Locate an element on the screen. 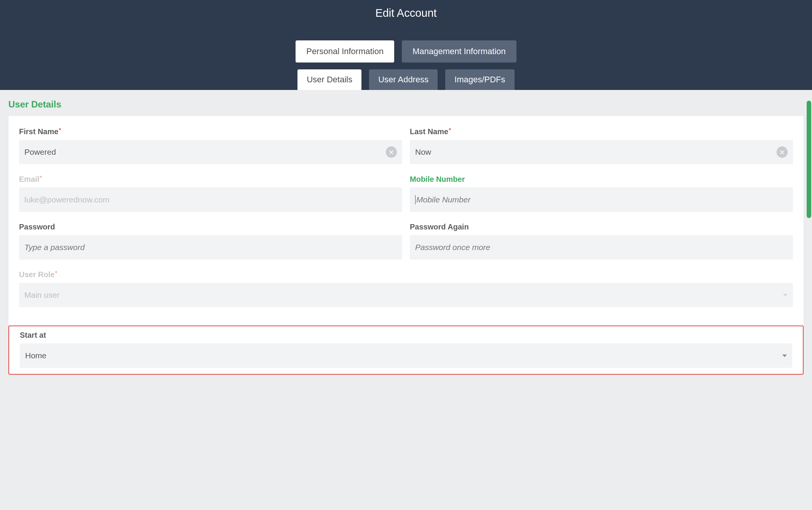 The width and height of the screenshot is (812, 510). user-role-value: Main user is located at coordinates (404, 295).